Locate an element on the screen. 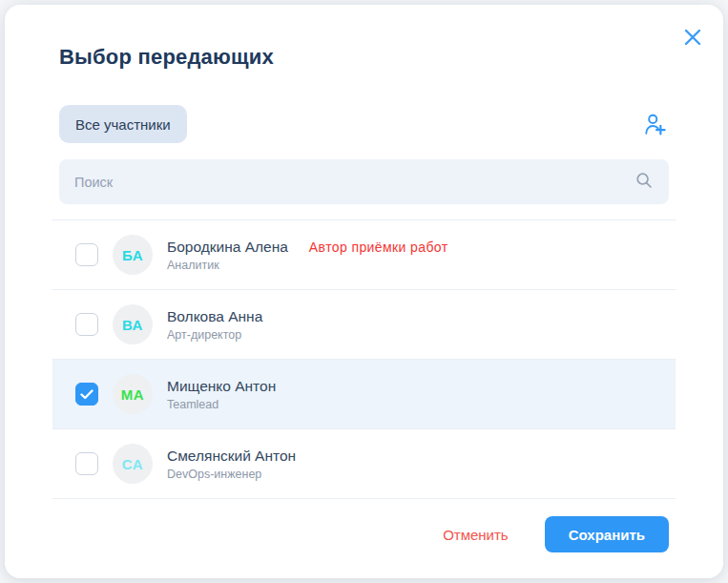 The image size is (728, 583). checkmark-icon is located at coordinates (87, 395).